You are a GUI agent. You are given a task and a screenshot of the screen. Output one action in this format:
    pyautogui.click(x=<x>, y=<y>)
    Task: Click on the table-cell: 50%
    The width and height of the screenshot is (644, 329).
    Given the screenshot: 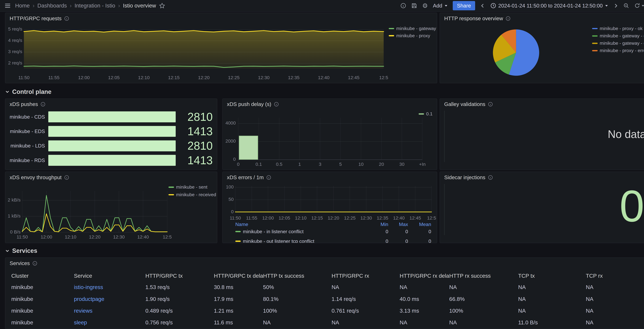 What is the action you would take?
    pyautogui.click(x=297, y=287)
    